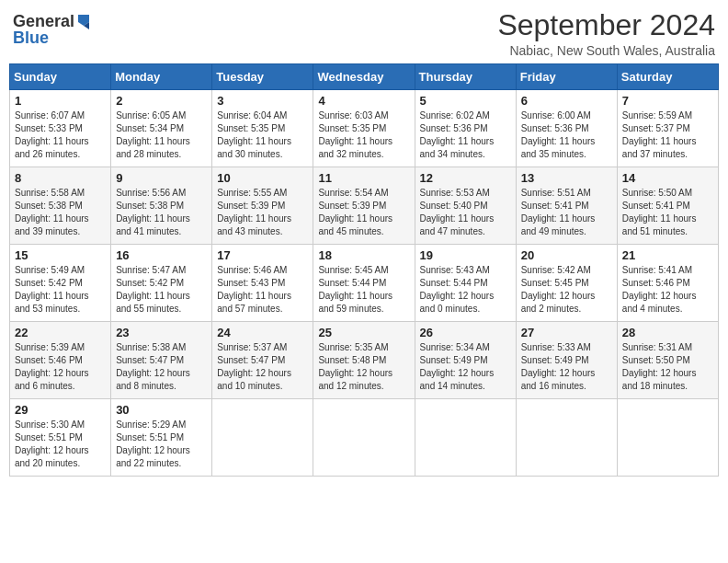 The height and width of the screenshot is (563, 728). I want to click on day-number: 10, so click(263, 178).